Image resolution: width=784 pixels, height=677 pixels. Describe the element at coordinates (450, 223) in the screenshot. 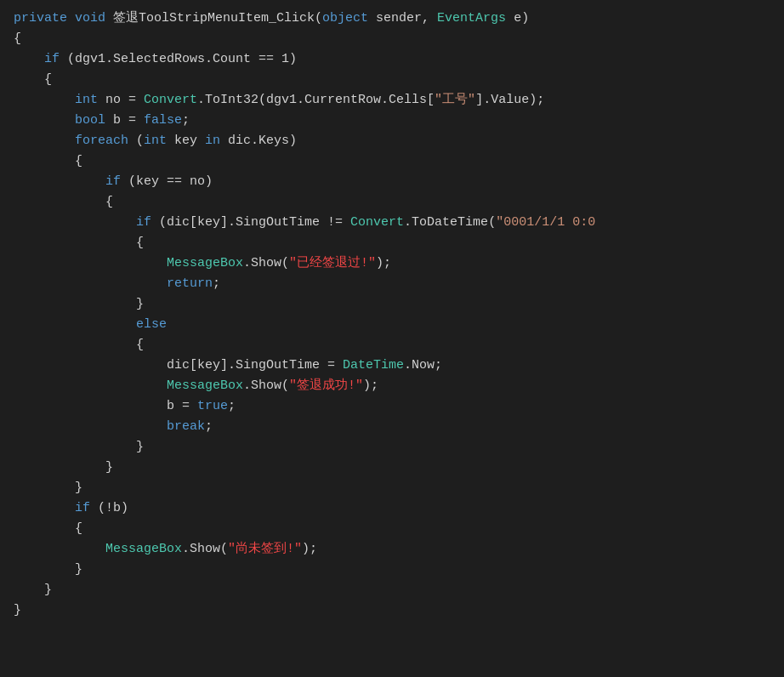

I see `code-token: .ToDateTime(` at that location.